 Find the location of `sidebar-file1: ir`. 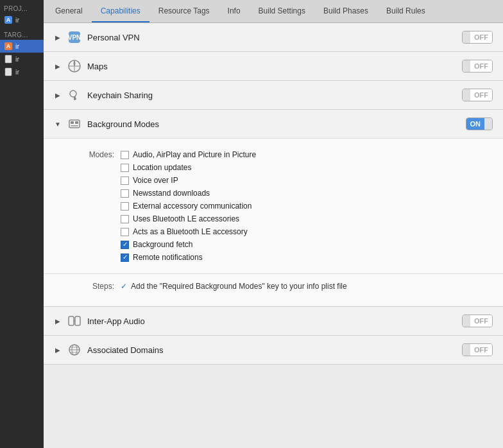

sidebar-file1: ir is located at coordinates (22, 59).